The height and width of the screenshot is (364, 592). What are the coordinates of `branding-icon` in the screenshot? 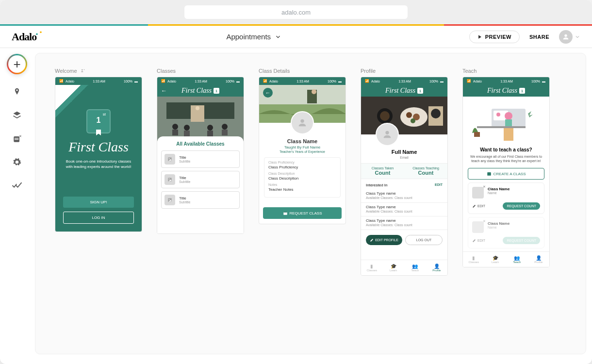 It's located at (17, 92).